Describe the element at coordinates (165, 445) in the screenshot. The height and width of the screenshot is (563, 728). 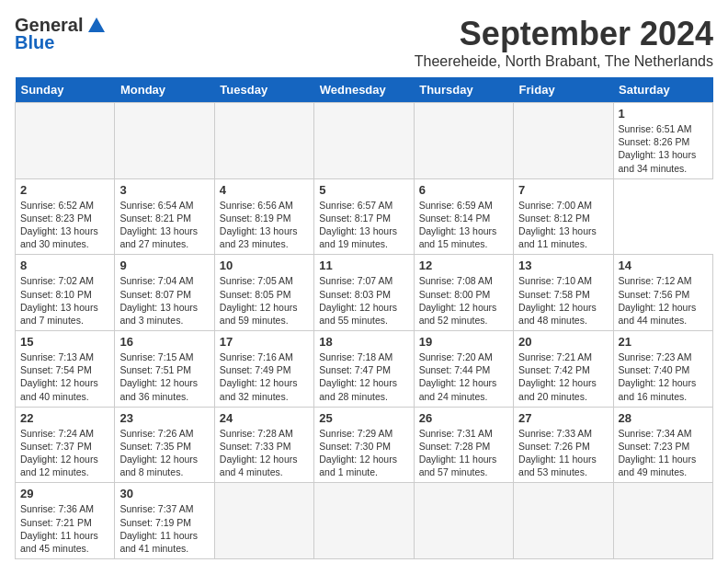
I see `calendar-day: 23Sunrise: 7:26 AMSunset: 7:35 PMDayligh…` at that location.